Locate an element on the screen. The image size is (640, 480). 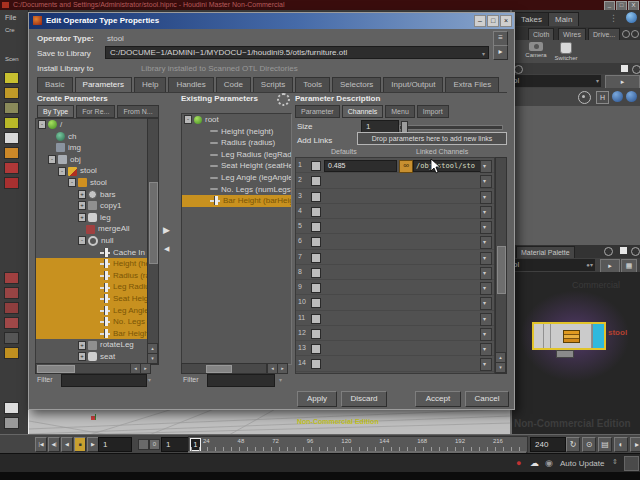
expand-toggle-icon: + is located at coordinates (82, 346).